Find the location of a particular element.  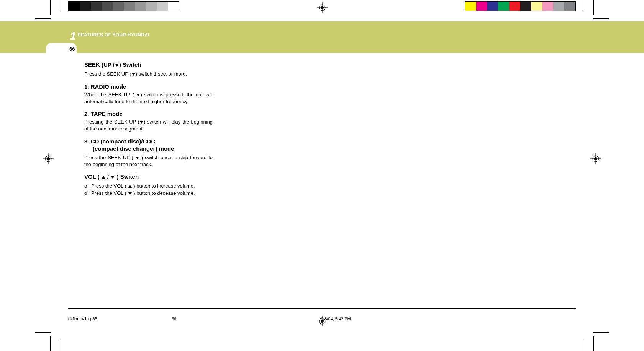

radio-body: When the SEEK UP ( ) switch is pressed, … is located at coordinates (149, 98).